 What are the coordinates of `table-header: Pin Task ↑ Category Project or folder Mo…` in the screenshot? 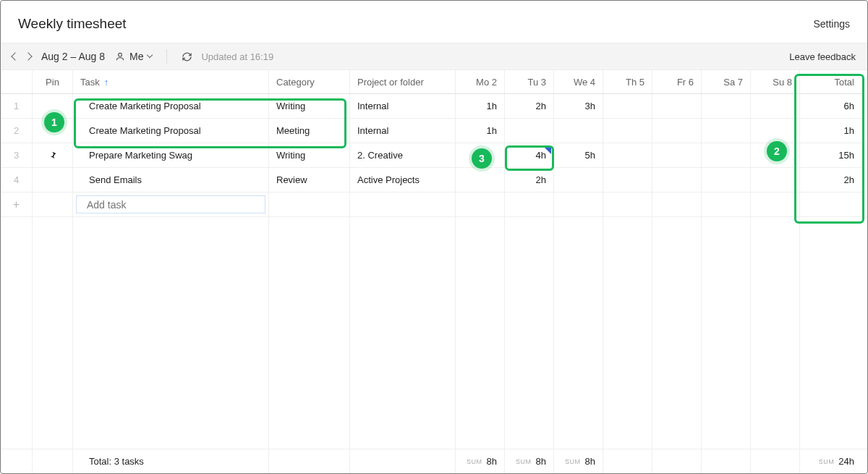 It's located at (434, 82).